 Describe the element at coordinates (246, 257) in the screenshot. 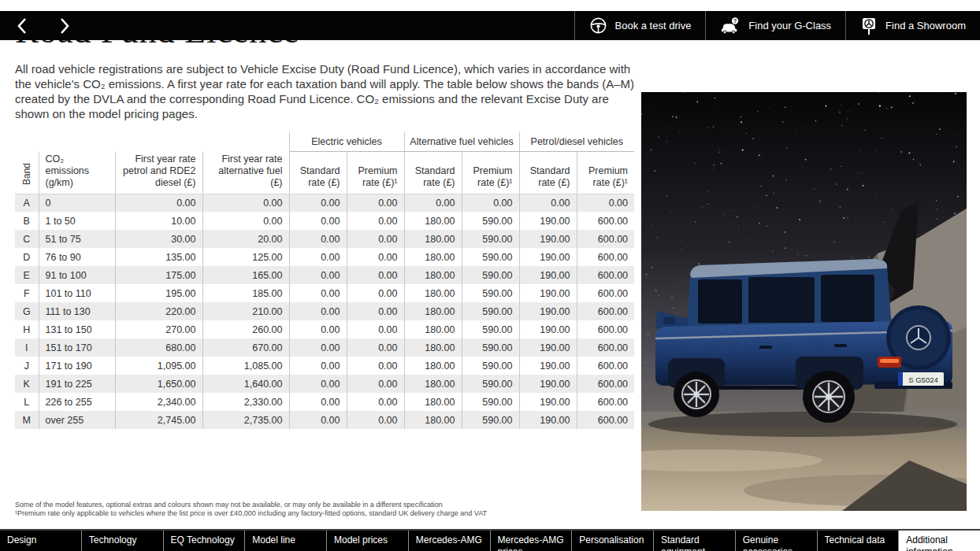

I see `rate-value-cell: 125.00` at that location.